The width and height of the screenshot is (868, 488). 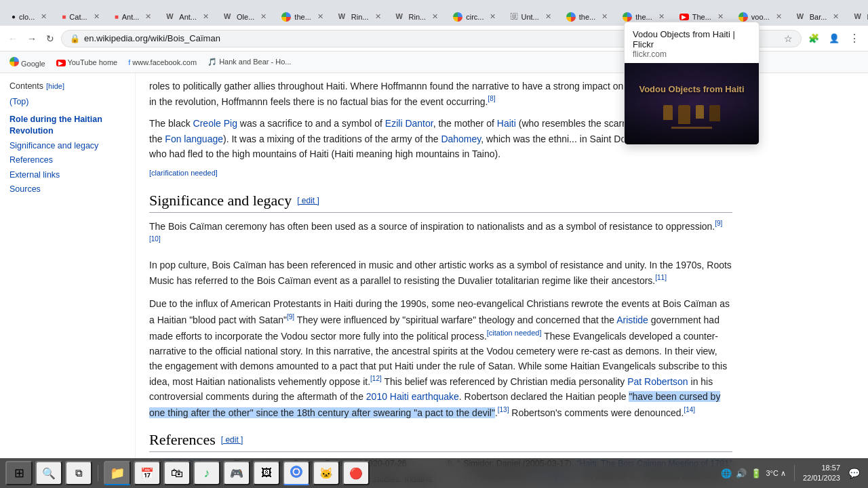 What do you see at coordinates (507, 123) in the screenshot?
I see `haiti-link-1: Haiti` at bounding box center [507, 123].